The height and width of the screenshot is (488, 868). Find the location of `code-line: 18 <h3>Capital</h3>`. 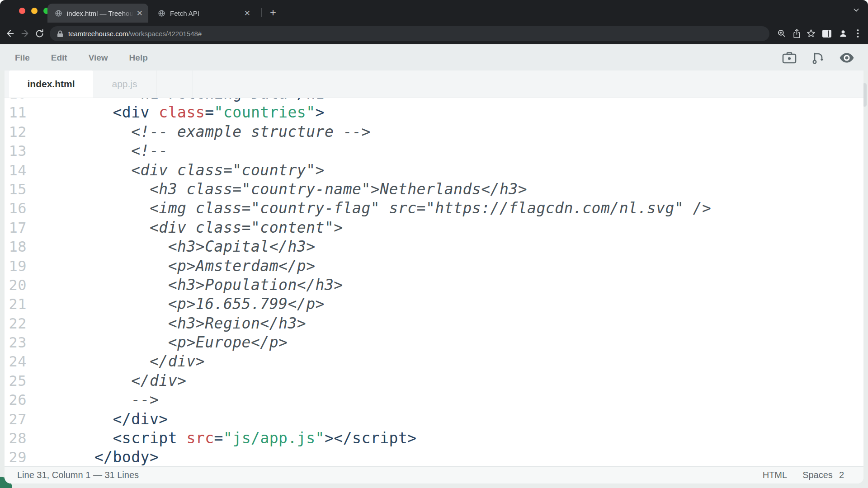

code-line: 18 <h3>Capital</h3> is located at coordinates (434, 247).